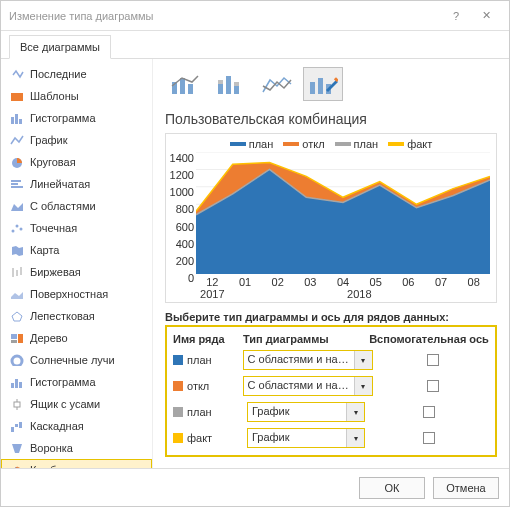  What do you see at coordinates (76, 294) in the screenshot?
I see `sidebar-item-surface: Поверхностная` at bounding box center [76, 294].